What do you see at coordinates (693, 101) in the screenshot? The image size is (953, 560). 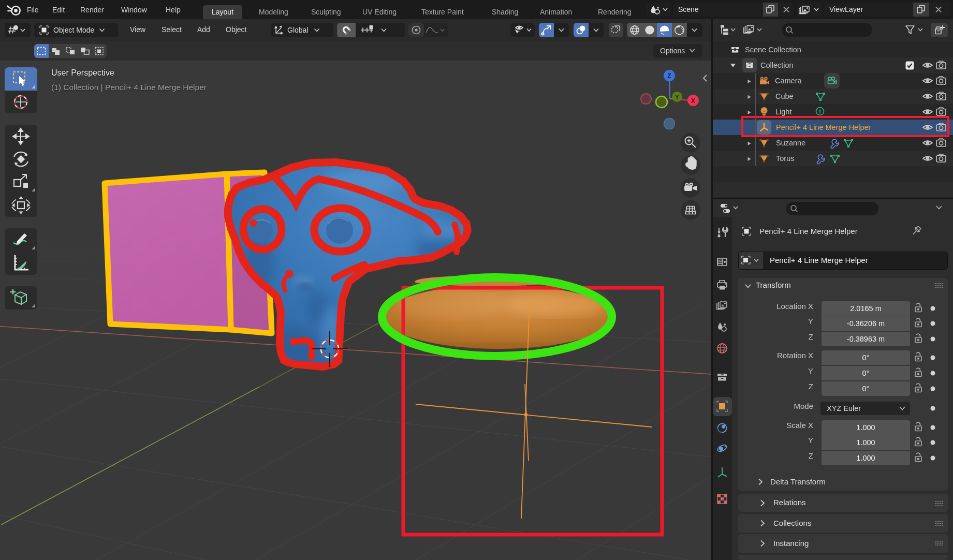 I see `svg-text: X` at bounding box center [693, 101].